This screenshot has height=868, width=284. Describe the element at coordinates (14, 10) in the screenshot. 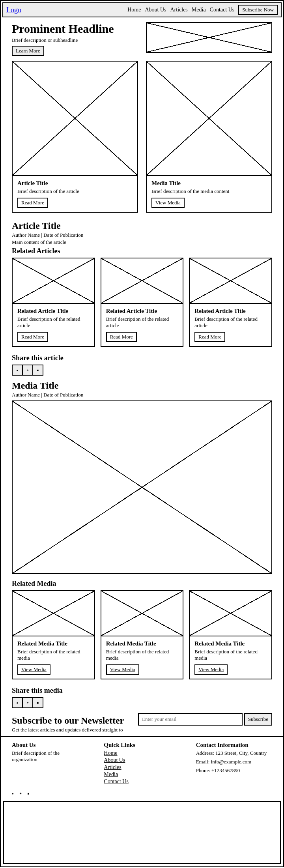

I see `logo-link: Logo` at that location.